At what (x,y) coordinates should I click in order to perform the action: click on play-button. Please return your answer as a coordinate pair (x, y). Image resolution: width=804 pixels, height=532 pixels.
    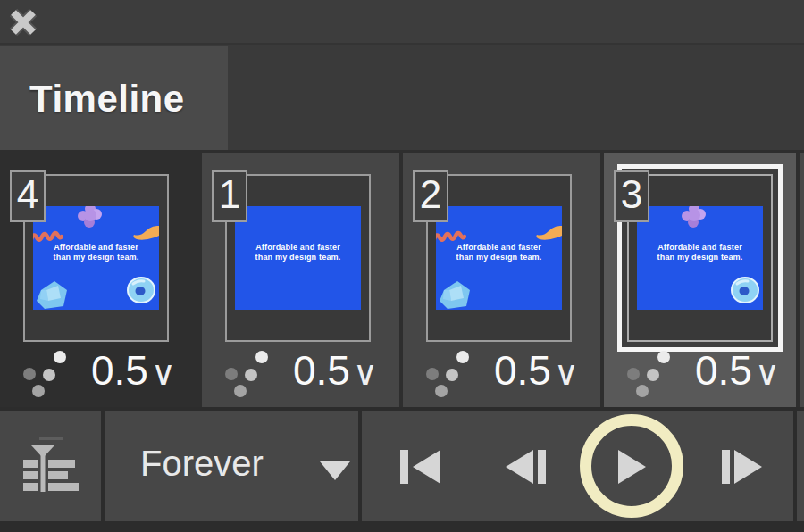
    Looking at the image, I should click on (632, 467).